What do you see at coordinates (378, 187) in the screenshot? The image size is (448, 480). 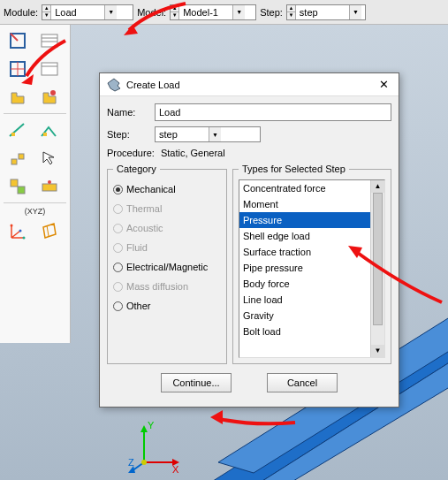 I see `scroll-up-icon: ▲` at bounding box center [378, 187].